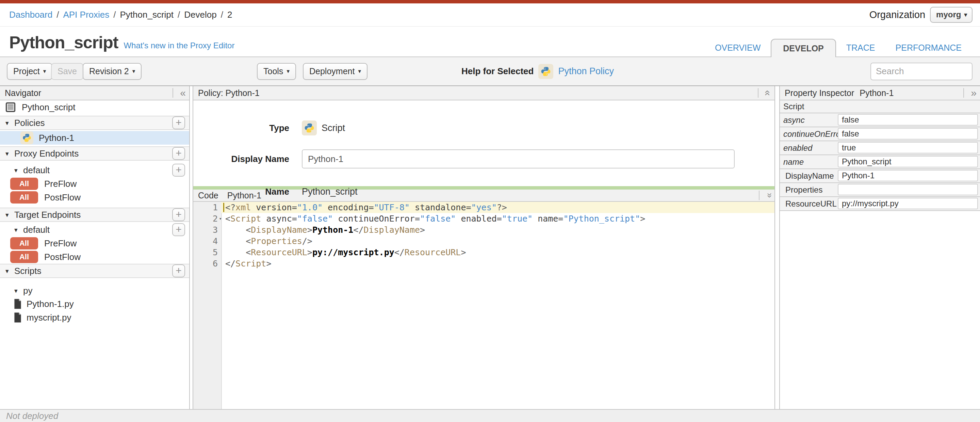  Describe the element at coordinates (951, 15) in the screenshot. I see `organization-dropdown: myorg ▾` at that location.